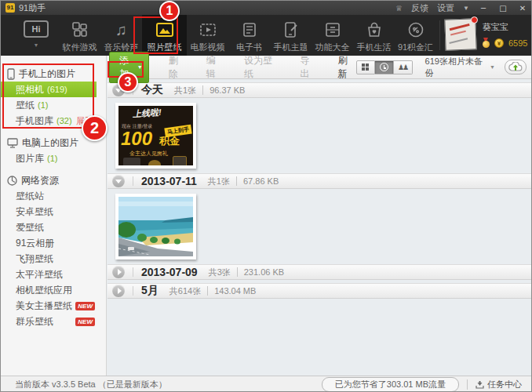 The width and height of the screenshot is (532, 392). Describe the element at coordinates (53, 212) in the screenshot. I see `sidebar-item-android-wallpaper: 安卓壁纸` at that location.